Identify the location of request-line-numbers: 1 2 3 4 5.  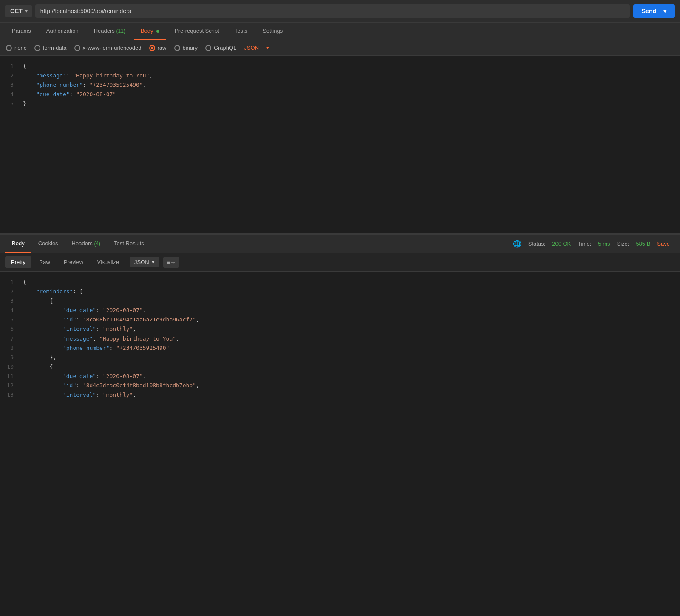
(8, 145).